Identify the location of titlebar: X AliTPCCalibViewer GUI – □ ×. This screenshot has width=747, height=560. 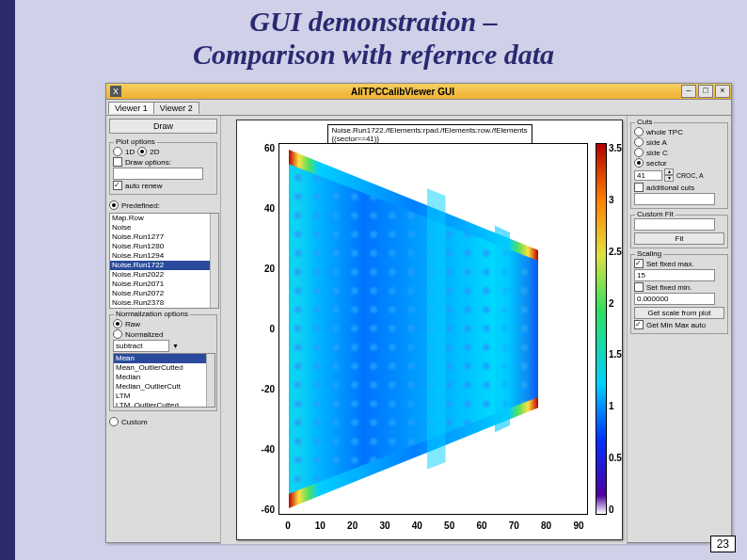
(419, 92).